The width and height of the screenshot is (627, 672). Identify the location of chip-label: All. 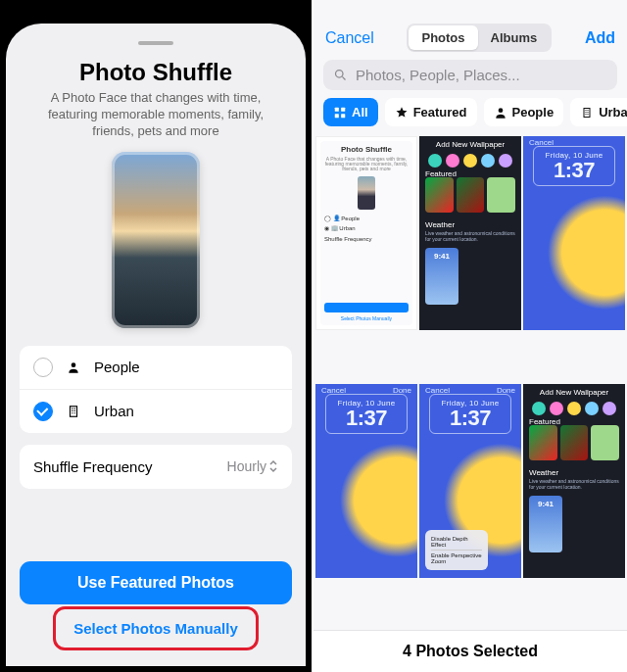
(361, 112).